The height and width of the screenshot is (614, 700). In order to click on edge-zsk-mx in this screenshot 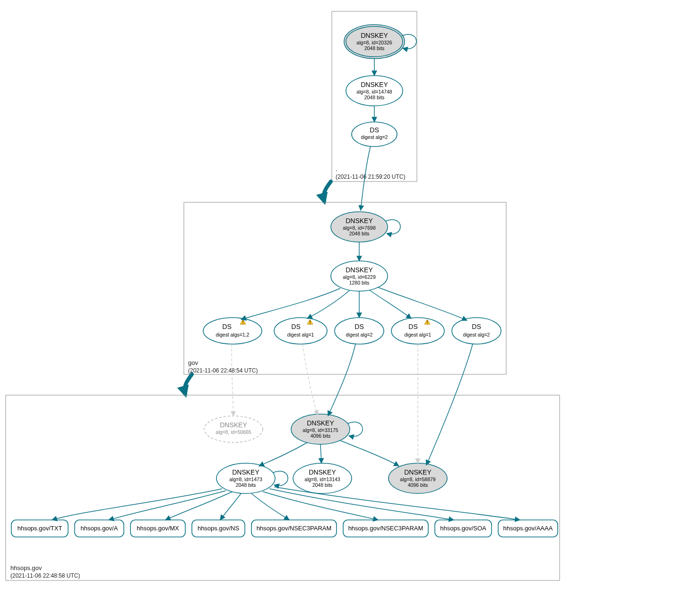, I will do `click(199, 506)`.